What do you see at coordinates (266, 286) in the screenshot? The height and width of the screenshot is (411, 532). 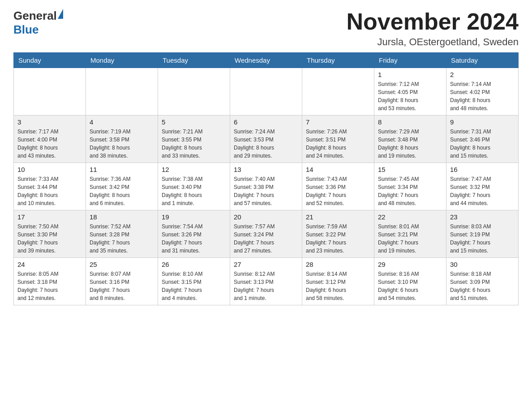 I see `day-info: Sunrise: 8:12 AM Sunset: 3:13 PM Dayligh…` at bounding box center [266, 286].